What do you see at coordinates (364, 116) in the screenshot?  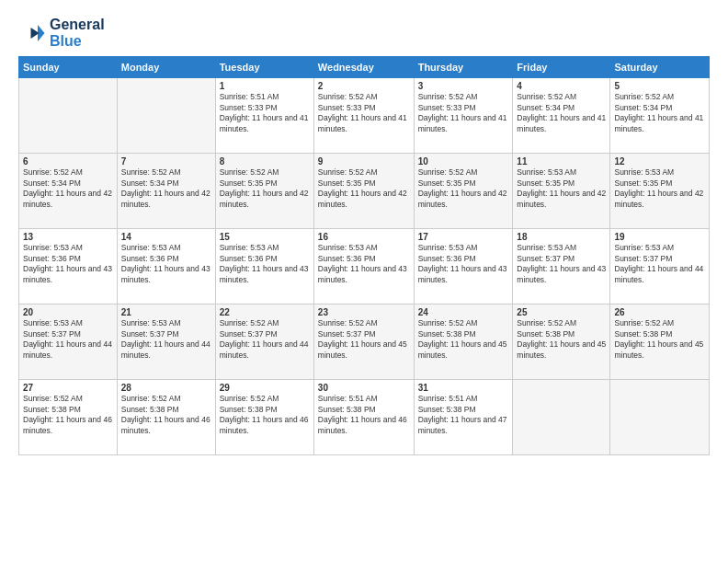 I see `calendar-cell: 2Sunrise: 5:52 AM Sunset: 5:33 PM Daylig…` at bounding box center [364, 116].